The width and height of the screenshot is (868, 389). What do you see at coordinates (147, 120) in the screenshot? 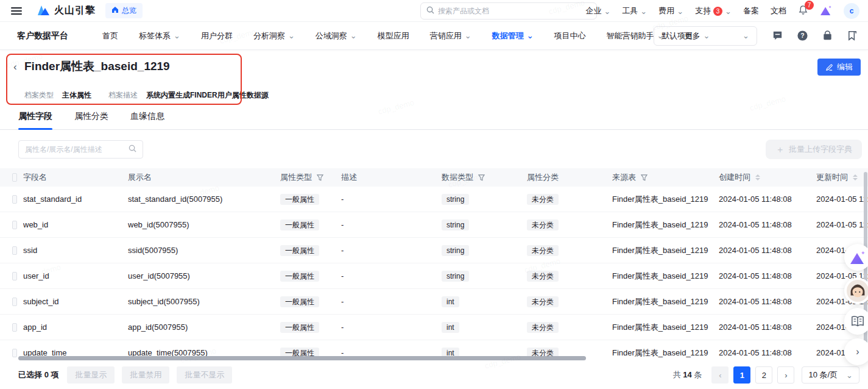
I see `tab-lineage-info: 血缘信息` at bounding box center [147, 120].